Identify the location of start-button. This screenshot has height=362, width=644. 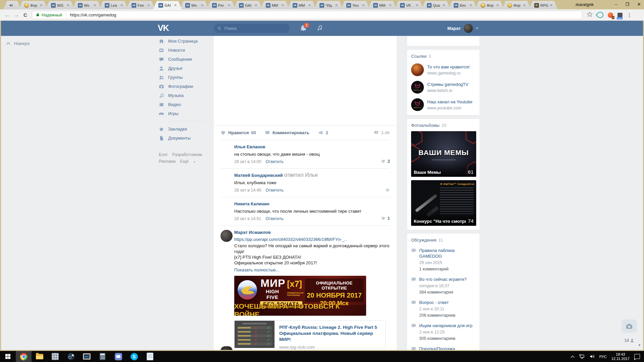
(8, 356).